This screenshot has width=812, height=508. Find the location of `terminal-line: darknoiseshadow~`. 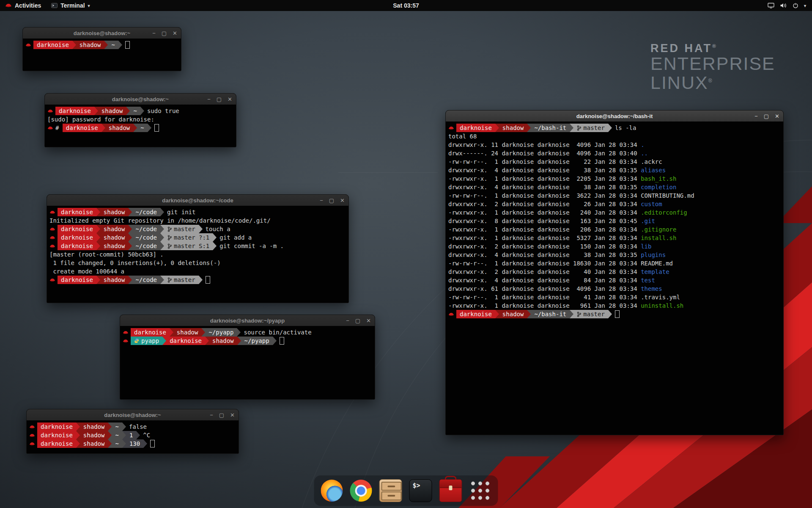

terminal-line: darknoiseshadow~ is located at coordinates (102, 45).